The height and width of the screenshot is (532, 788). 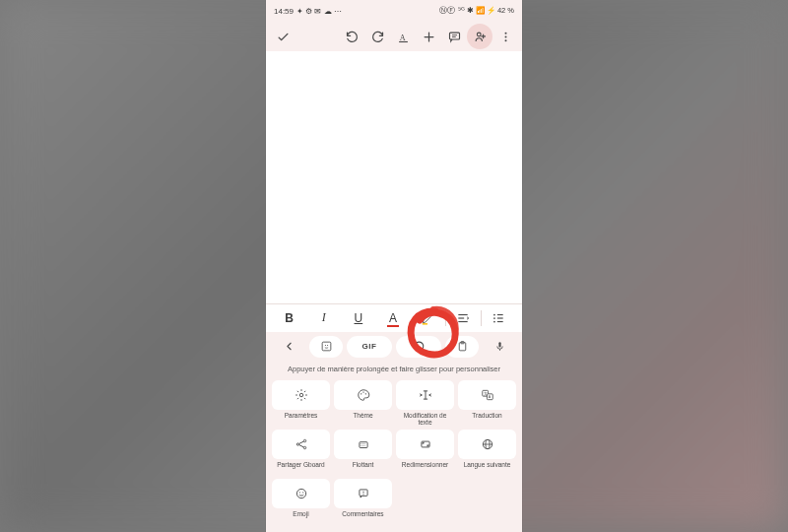 What do you see at coordinates (300, 517) in the screenshot?
I see `tile-label: Emoji` at bounding box center [300, 517].